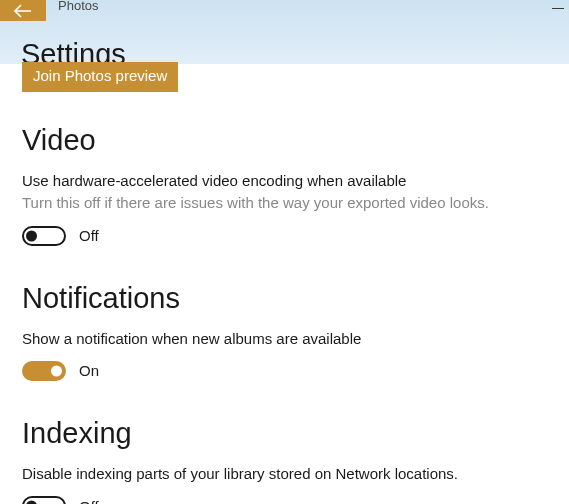 The height and width of the screenshot is (504, 569). What do you see at coordinates (100, 77) in the screenshot?
I see `join-preview-button: Join Photos preview` at bounding box center [100, 77].